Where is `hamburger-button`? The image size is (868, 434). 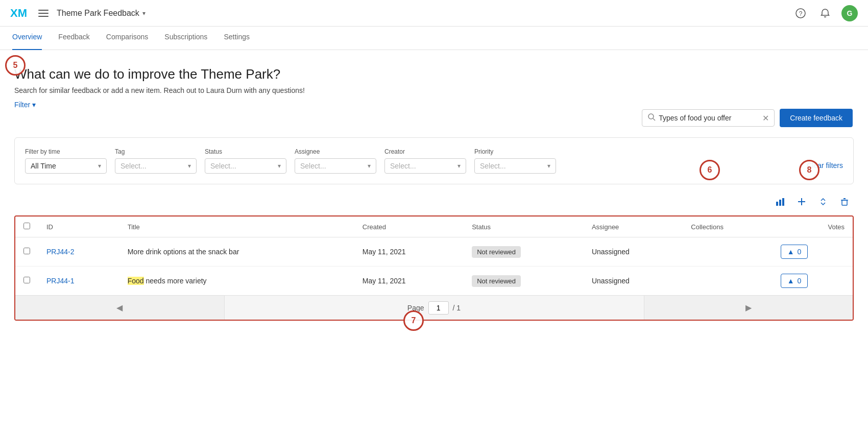
hamburger-button is located at coordinates (43, 13).